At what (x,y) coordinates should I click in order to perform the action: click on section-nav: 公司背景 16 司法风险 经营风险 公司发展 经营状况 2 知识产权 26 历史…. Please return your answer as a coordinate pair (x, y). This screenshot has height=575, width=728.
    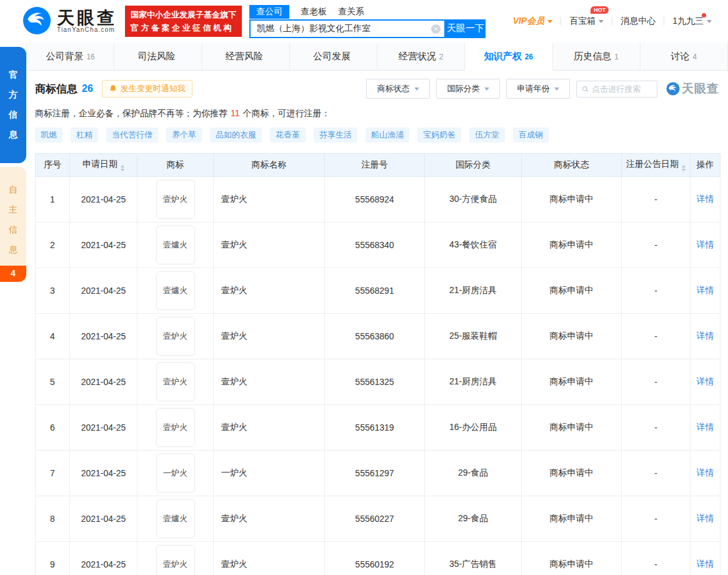
    Looking at the image, I should click on (377, 56).